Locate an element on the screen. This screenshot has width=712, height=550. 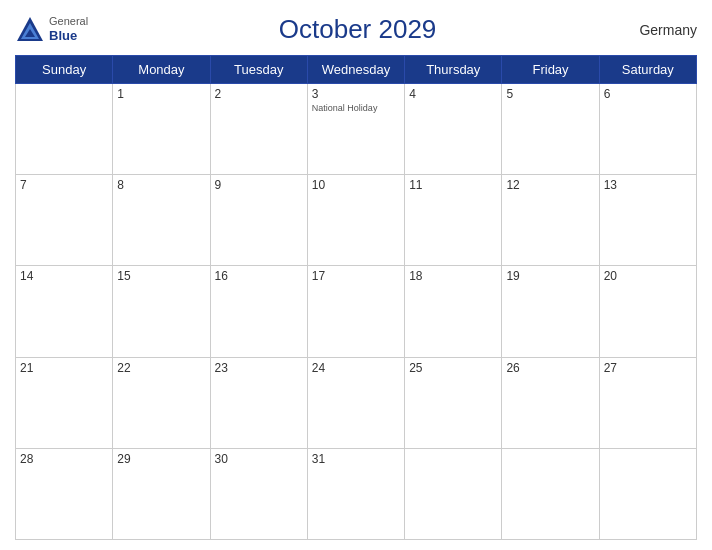
day-header-sunday: Sunday is located at coordinates (64, 70).